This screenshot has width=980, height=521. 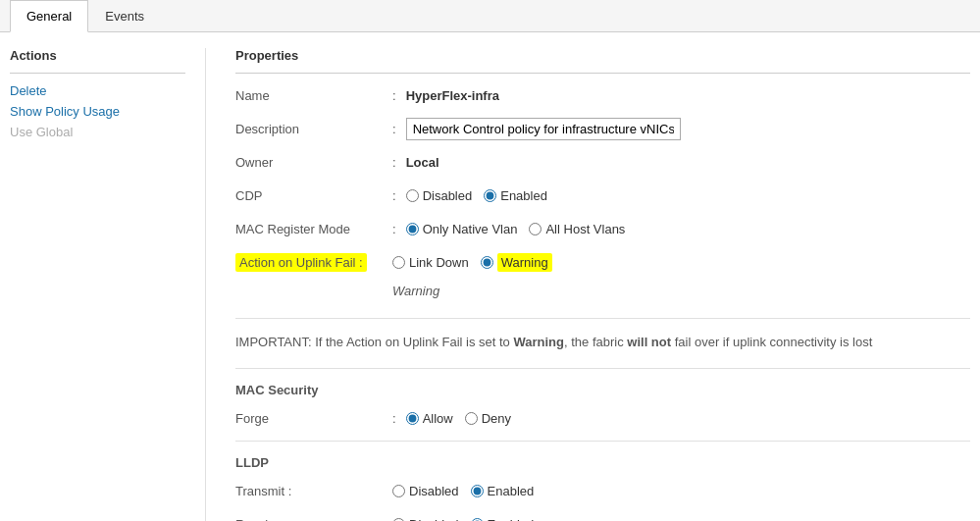 What do you see at coordinates (98, 90) in the screenshot?
I see `delete-link: Delete` at bounding box center [98, 90].